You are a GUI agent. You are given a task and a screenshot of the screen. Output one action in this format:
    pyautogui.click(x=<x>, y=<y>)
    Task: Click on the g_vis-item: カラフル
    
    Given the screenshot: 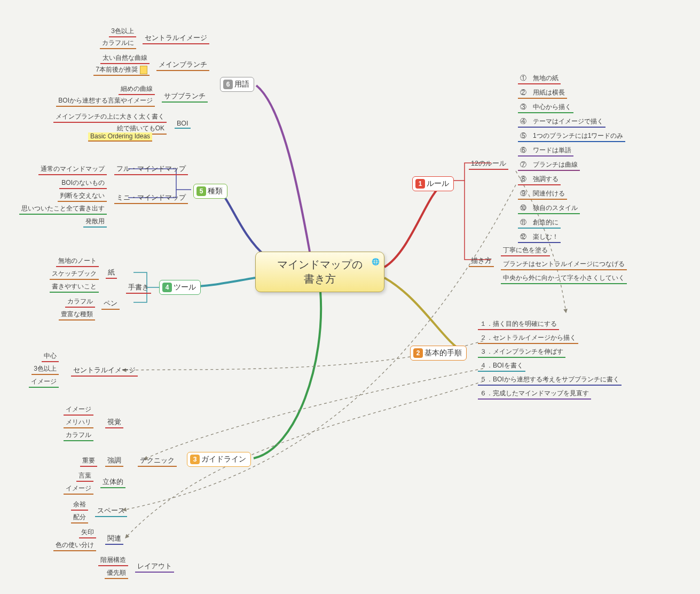 What is the action you would take?
    pyautogui.click(x=78, y=436)
    